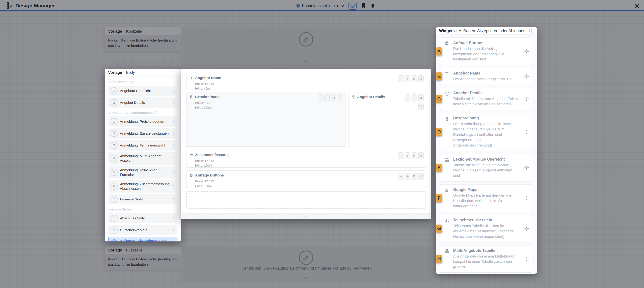 The height and width of the screenshot is (288, 644). Describe the element at coordinates (266, 120) in the screenshot. I see `block-beschreibung: Beschreibung Breite: 8 / 12 Höhe: 300px …` at that location.